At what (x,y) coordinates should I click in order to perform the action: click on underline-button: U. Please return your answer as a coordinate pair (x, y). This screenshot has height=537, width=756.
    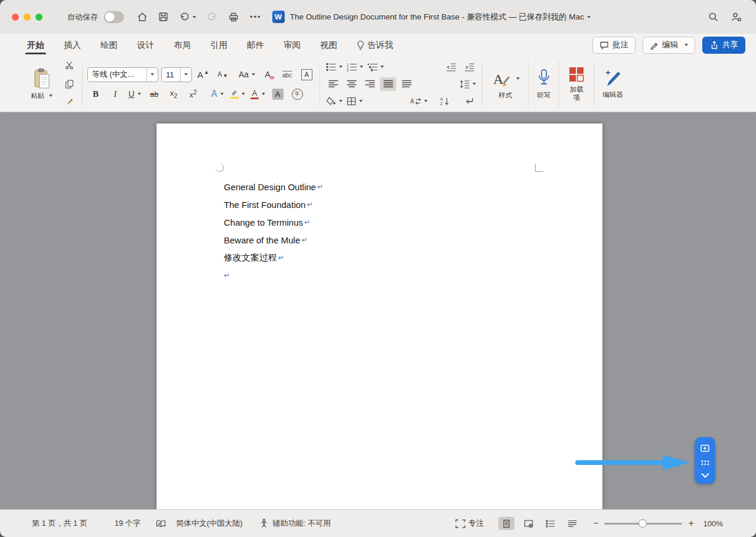
    Looking at the image, I should click on (135, 95).